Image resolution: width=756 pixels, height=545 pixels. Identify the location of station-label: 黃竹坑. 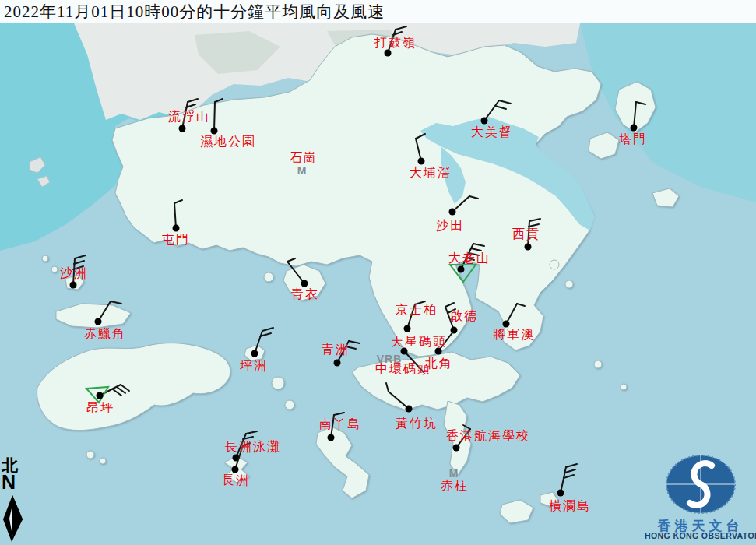
(417, 424).